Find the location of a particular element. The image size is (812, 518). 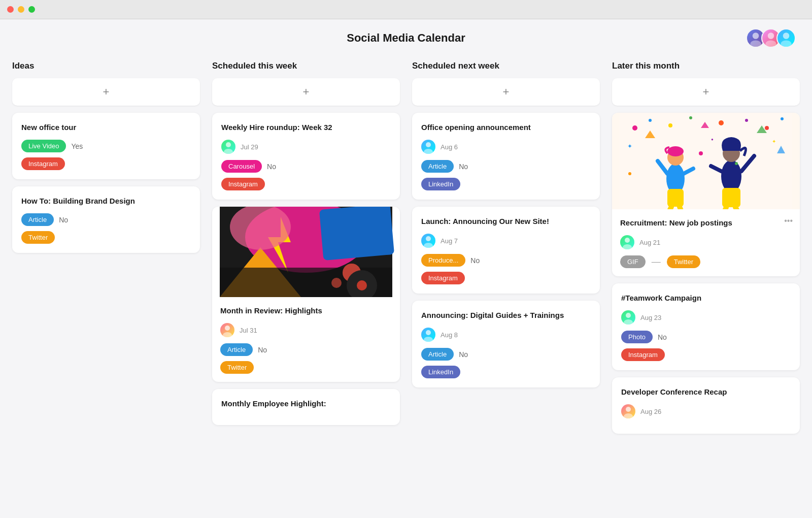

card-title: Launch: Announcing Our New Site! is located at coordinates (506, 221).